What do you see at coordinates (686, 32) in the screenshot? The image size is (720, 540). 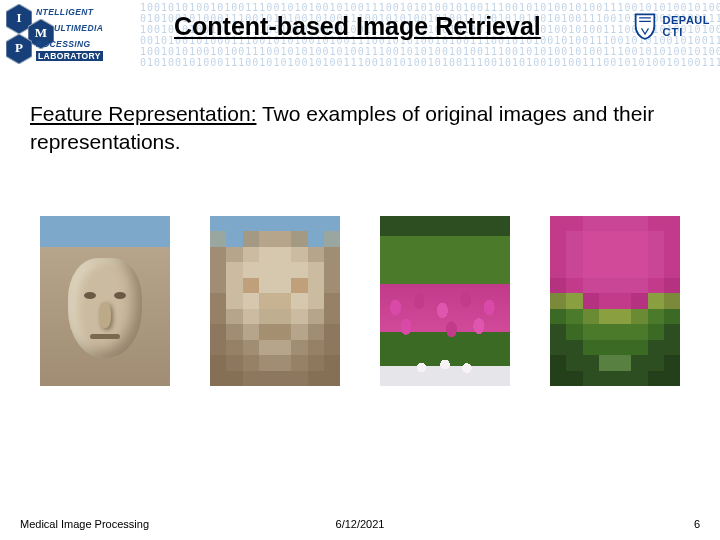 I see `depaul-line2: CTI` at bounding box center [686, 32].